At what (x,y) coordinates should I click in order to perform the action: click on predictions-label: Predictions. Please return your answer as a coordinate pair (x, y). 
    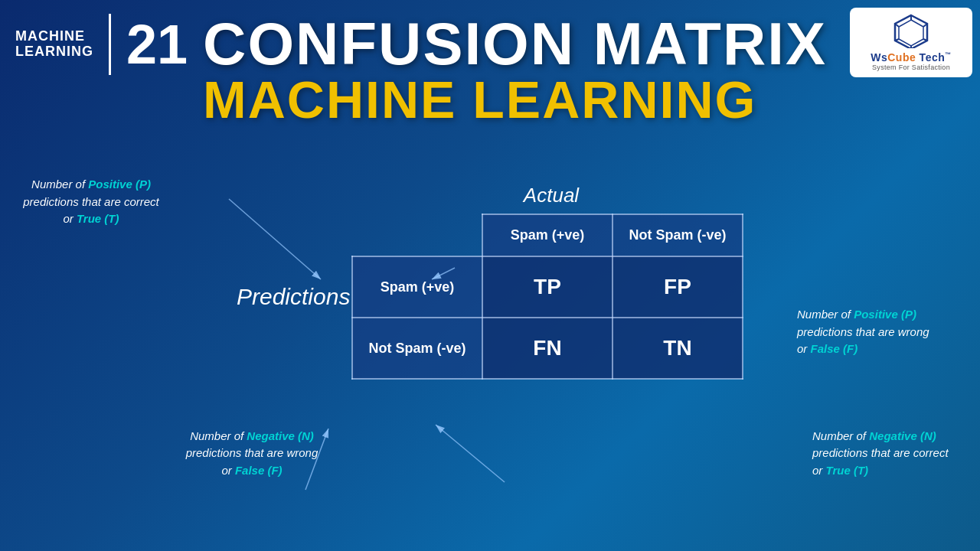
    Looking at the image, I should click on (294, 297).